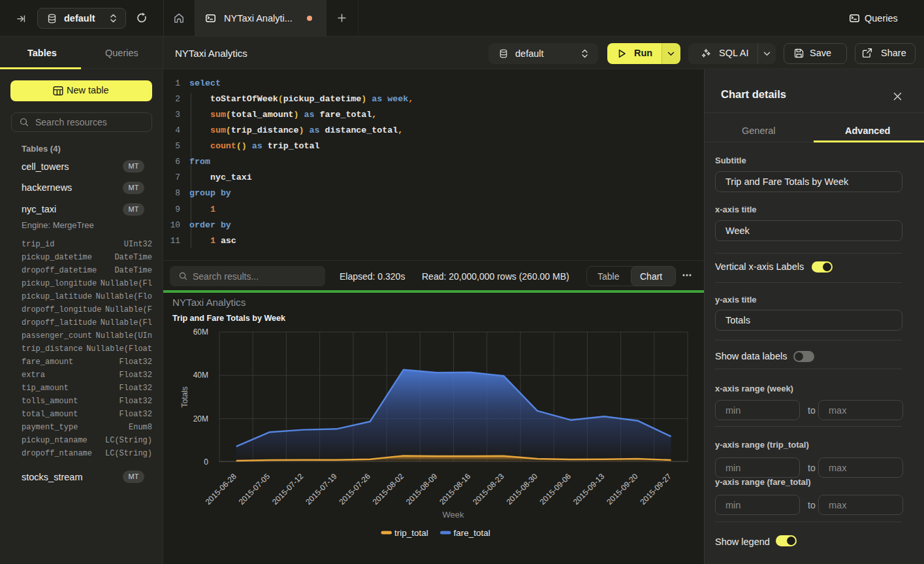 The image size is (924, 564). What do you see at coordinates (422, 489) in the screenshot?
I see `svg-text: 2015-08-09` at bounding box center [422, 489].